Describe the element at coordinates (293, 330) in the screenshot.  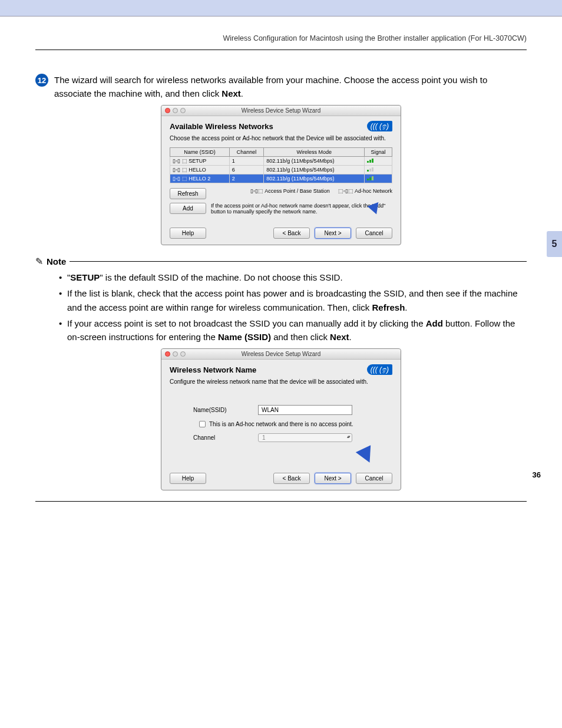
I see `list-item: If your access point is set to not broad…` at that location.